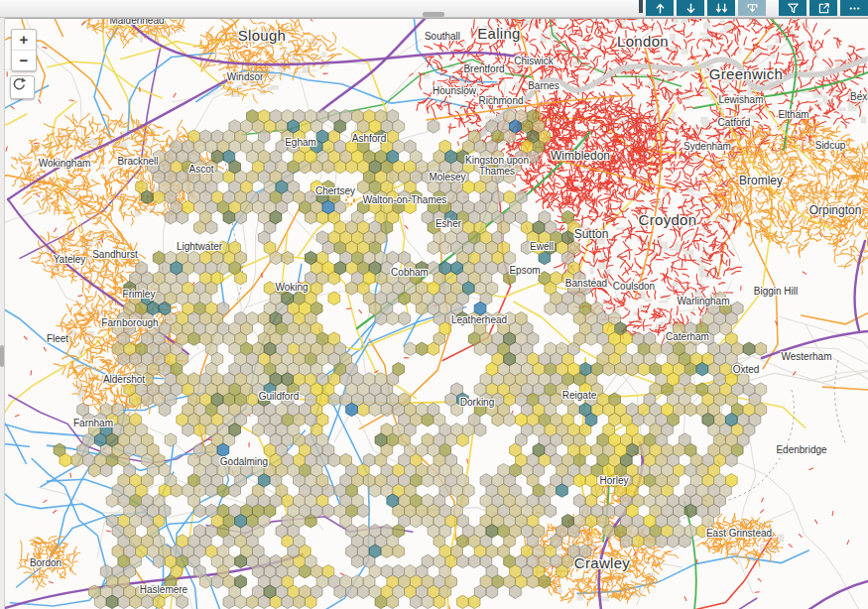  Describe the element at coordinates (721, 8) in the screenshot. I see `move-all-down-button` at that location.